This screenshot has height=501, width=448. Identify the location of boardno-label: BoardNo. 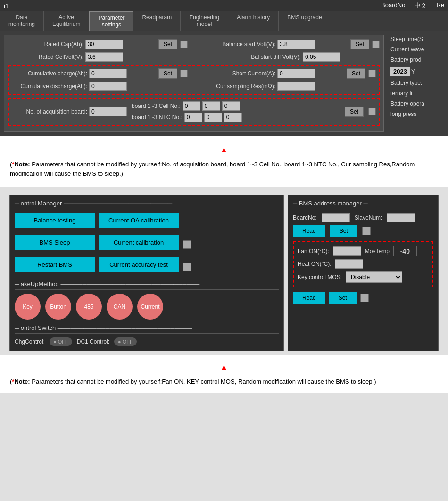
(393, 6).